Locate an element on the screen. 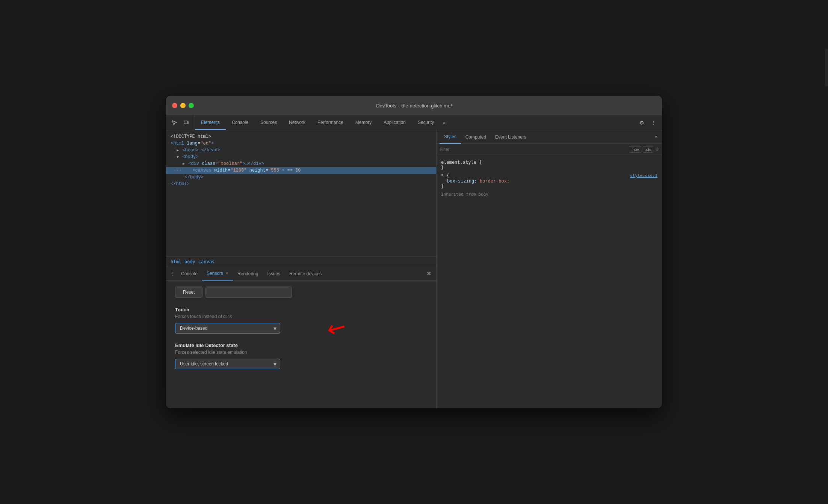 Image resolution: width=828 pixels, height=504 pixels. touch-title: Touch is located at coordinates (301, 309).